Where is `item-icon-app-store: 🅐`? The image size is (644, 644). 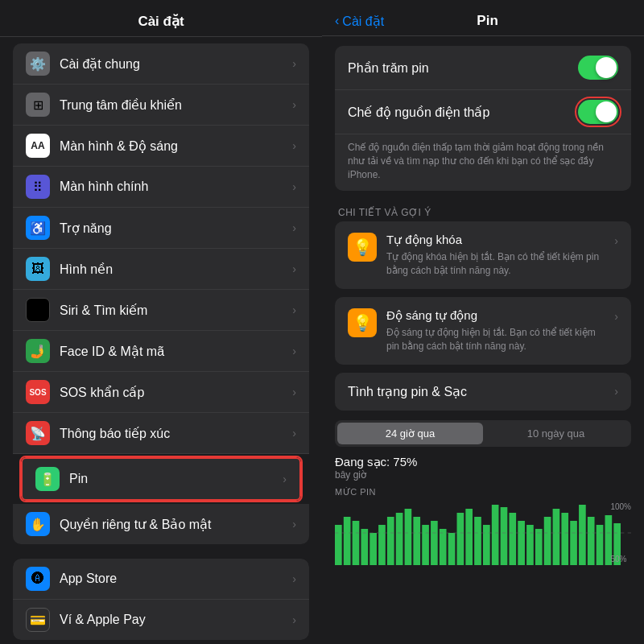 item-icon-app-store: 🅐 is located at coordinates (38, 579).